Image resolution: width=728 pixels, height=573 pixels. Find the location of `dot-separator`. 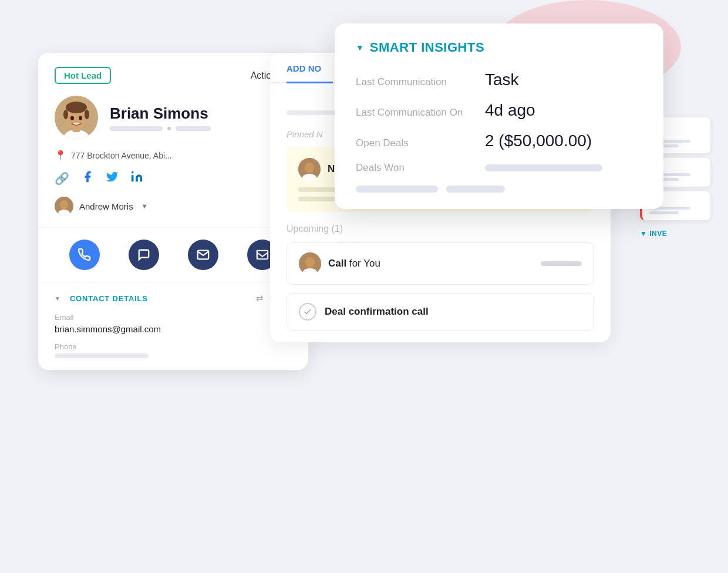

dot-separator is located at coordinates (169, 129).